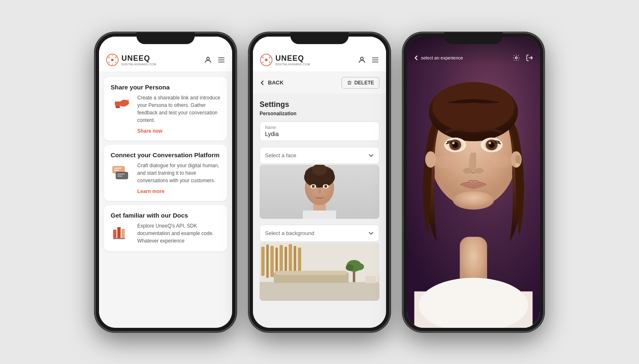 This screenshot has width=639, height=364. Describe the element at coordinates (320, 54) in the screenshot. I see `phone2-header: UNEEQ DIGITALHUMANS.COM` at that location.